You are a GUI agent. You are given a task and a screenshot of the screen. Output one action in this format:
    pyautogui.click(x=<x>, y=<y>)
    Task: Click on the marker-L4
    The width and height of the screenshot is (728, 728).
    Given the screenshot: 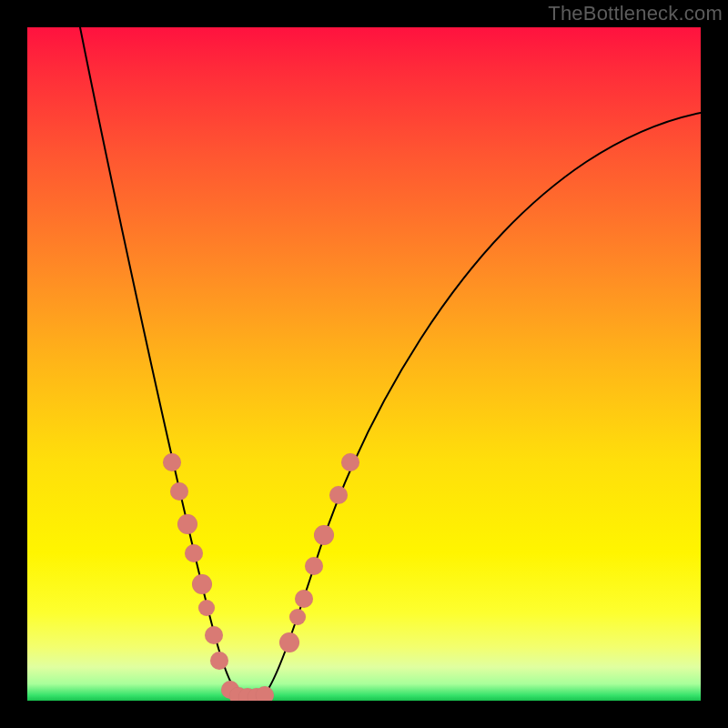 What is the action you would take?
    pyautogui.click(x=194, y=553)
    